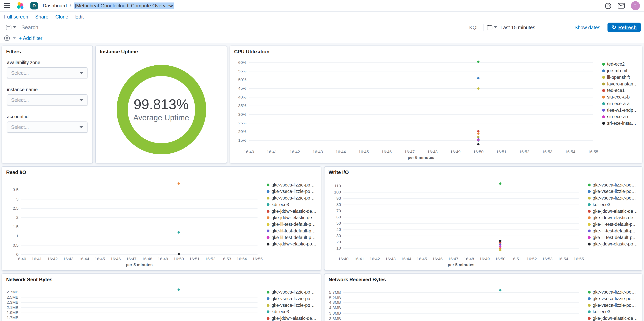 The image size is (644, 321). I want to click on help-button, so click(608, 6).